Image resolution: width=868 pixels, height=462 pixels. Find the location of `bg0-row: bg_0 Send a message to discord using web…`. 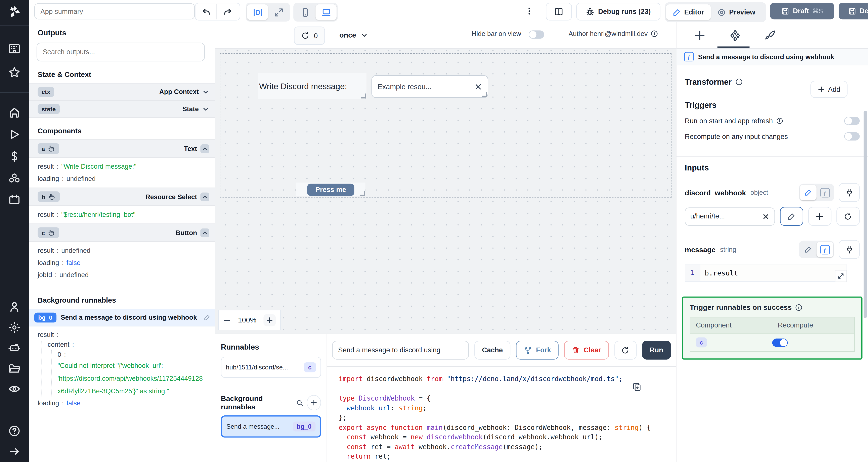

bg0-row: bg_0 Send a message to discord using web… is located at coordinates (122, 317).